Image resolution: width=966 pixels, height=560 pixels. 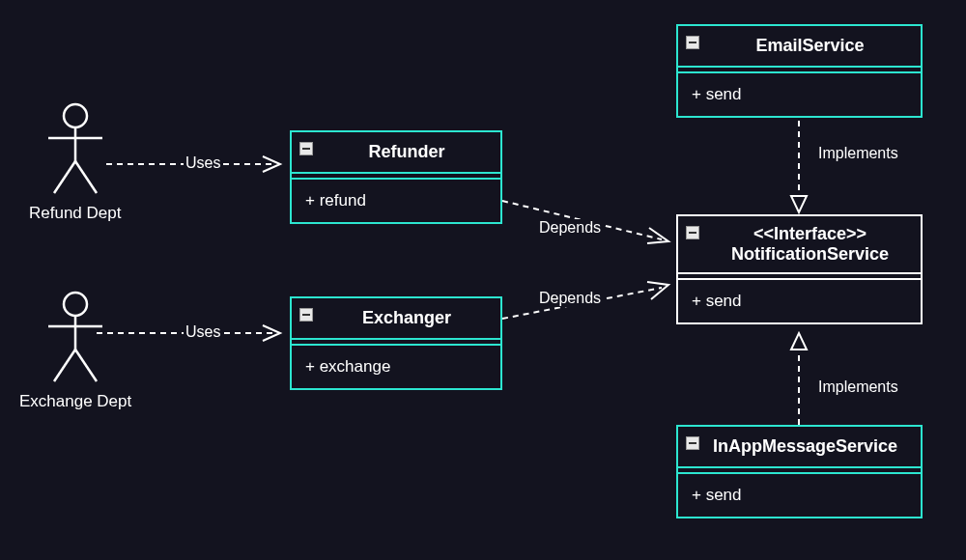 I want to click on edge-depends-exchanger, so click(x=589, y=309).